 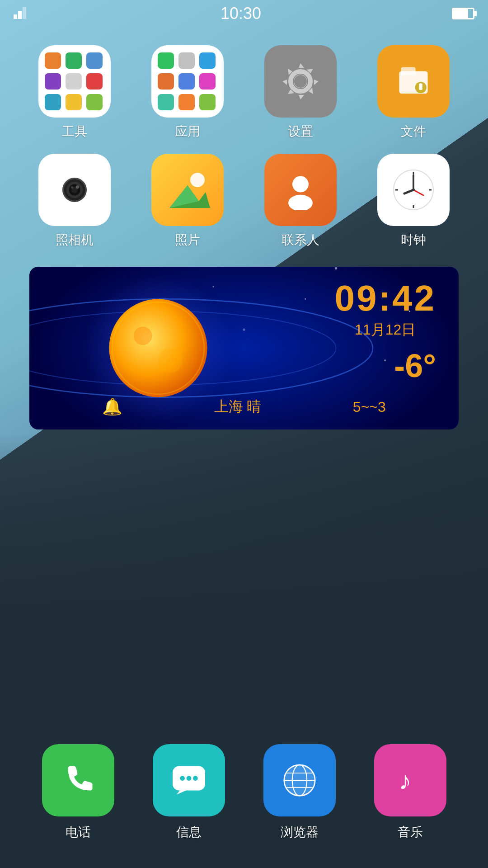 What do you see at coordinates (78, 780) in the screenshot?
I see `dock-icon-phone` at bounding box center [78, 780].